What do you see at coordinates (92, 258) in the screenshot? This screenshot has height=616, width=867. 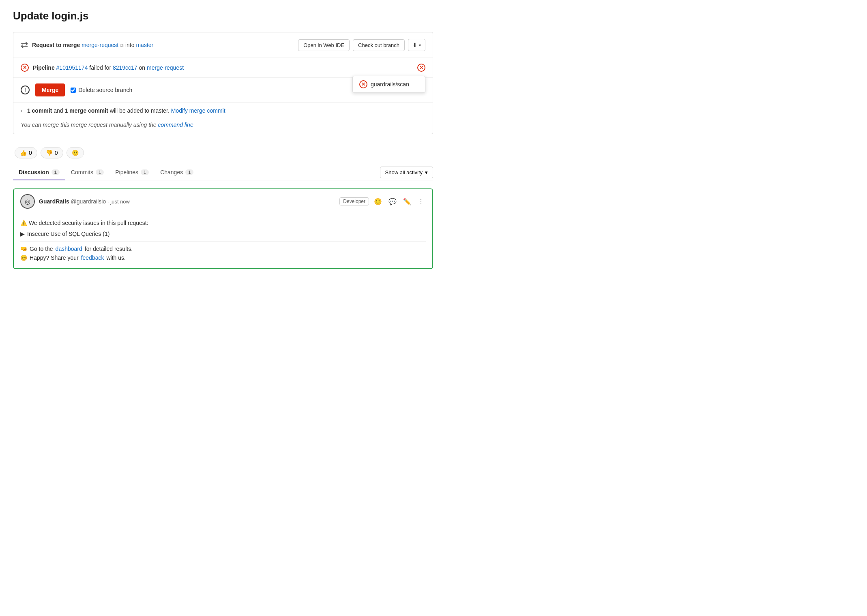 I see `feedback-link: feedback` at bounding box center [92, 258].